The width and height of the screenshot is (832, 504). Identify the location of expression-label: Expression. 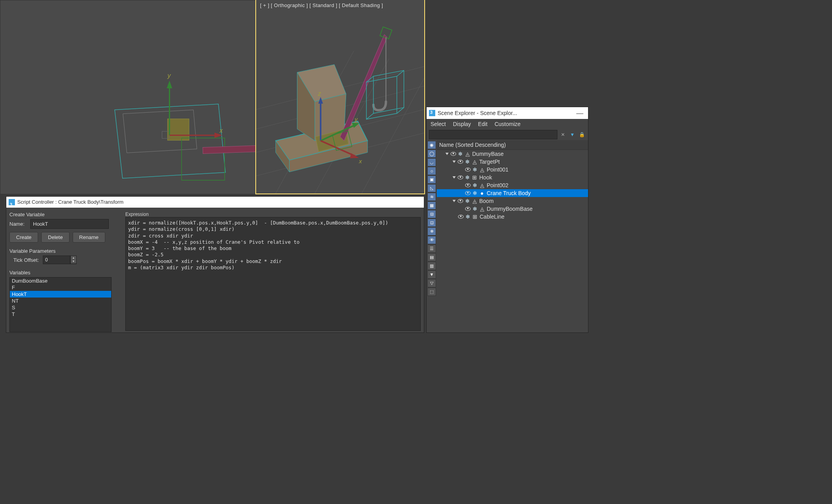
(137, 214).